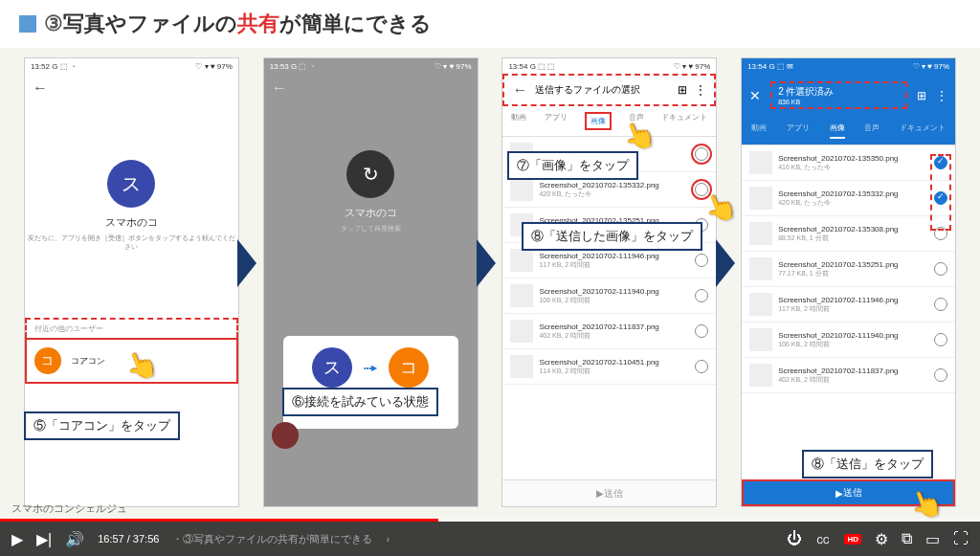 The width and height of the screenshot is (980, 556). Describe the element at coordinates (848, 66) in the screenshot. I see `status-bar: 13:54 G ⬚ ✉ ♡ ▾ ♥ 97%` at that location.